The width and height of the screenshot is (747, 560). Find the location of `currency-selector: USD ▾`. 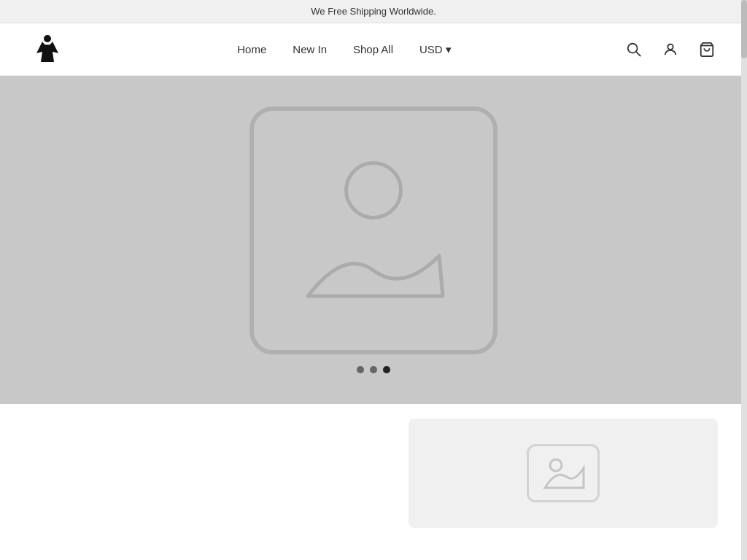

currency-selector: USD ▾ is located at coordinates (436, 50).